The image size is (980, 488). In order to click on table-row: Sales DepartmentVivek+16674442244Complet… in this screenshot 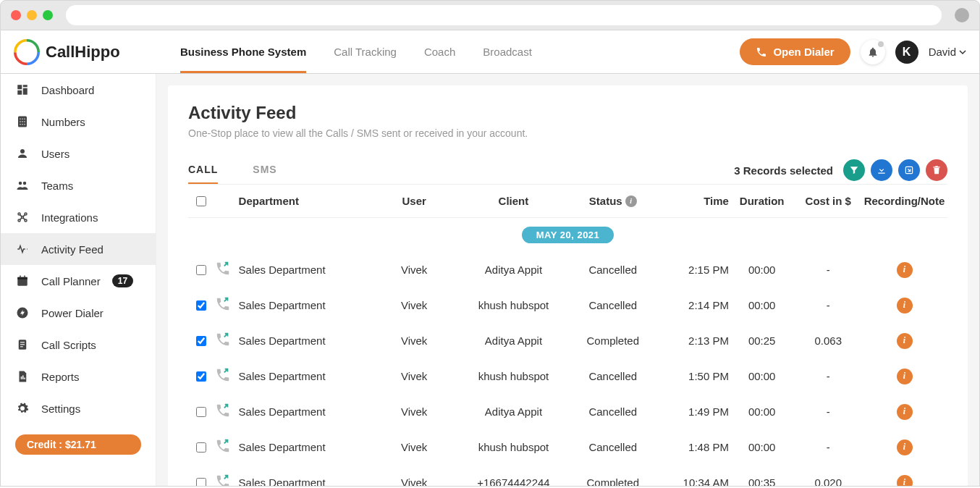, I will do `click(567, 475)`.